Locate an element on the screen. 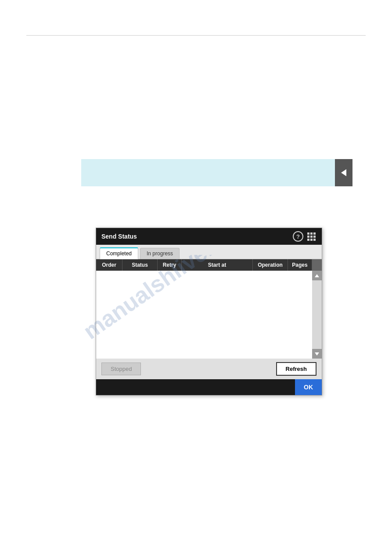 The image size is (392, 555). dialog-bottombar: OK is located at coordinates (209, 387).